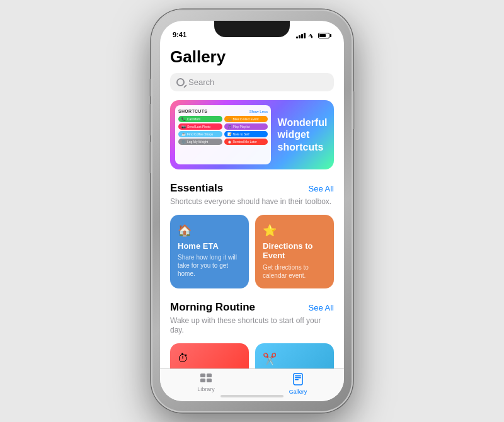  What do you see at coordinates (180, 35) in the screenshot?
I see `status-time: 9:41` at bounding box center [180, 35].